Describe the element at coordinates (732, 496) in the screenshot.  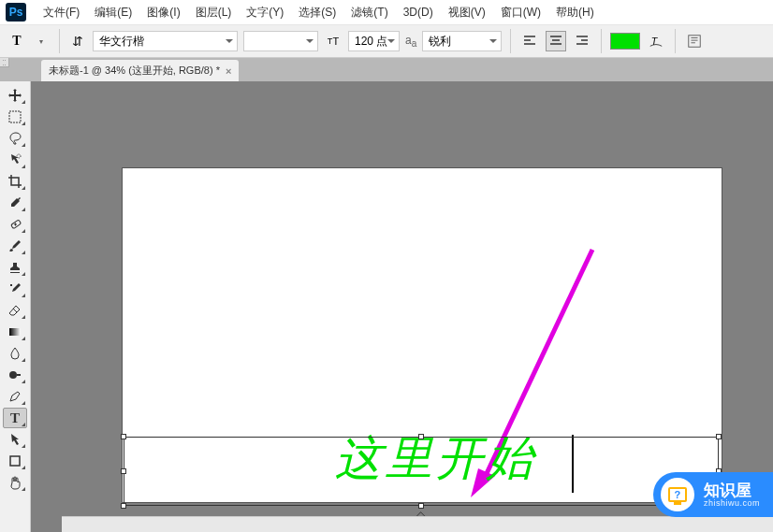
I see `watermark-text: 知识屋 zhishiwu.com` at that location.